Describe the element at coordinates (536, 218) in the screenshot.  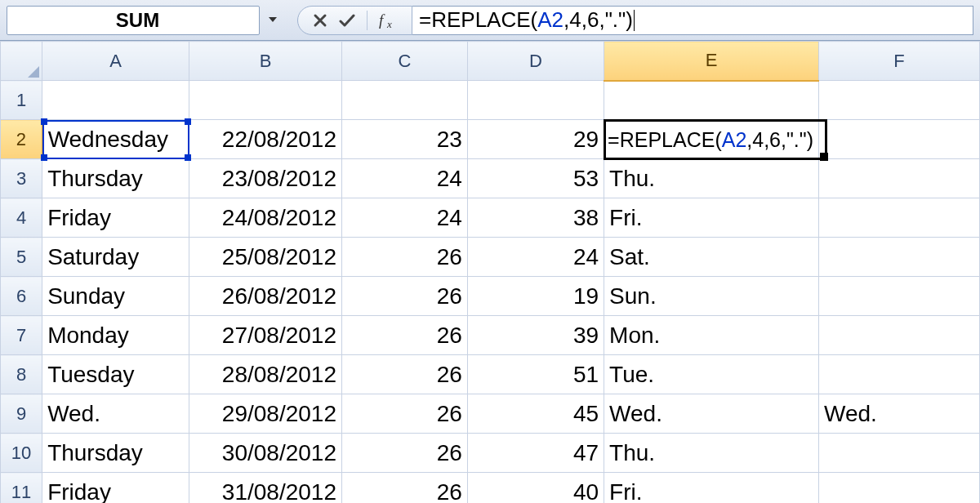
I see `cell-D4: 38` at that location.